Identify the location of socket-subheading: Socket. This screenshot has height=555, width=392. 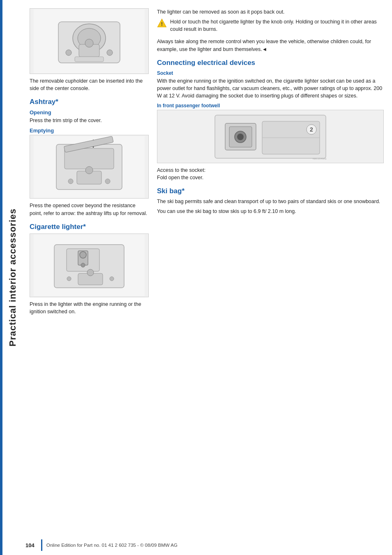
(270, 73).